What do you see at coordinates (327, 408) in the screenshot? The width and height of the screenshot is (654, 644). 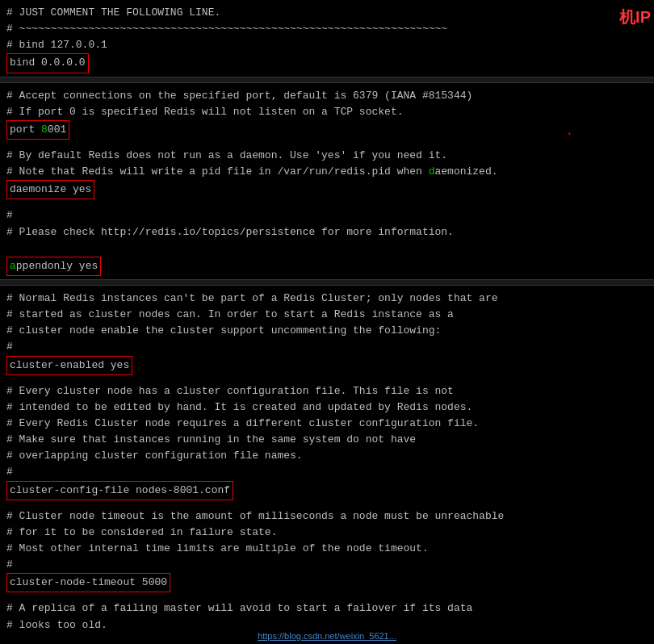 I see `line-comment-ccf-2: # intended to be edited by hand. It is c…` at bounding box center [327, 408].